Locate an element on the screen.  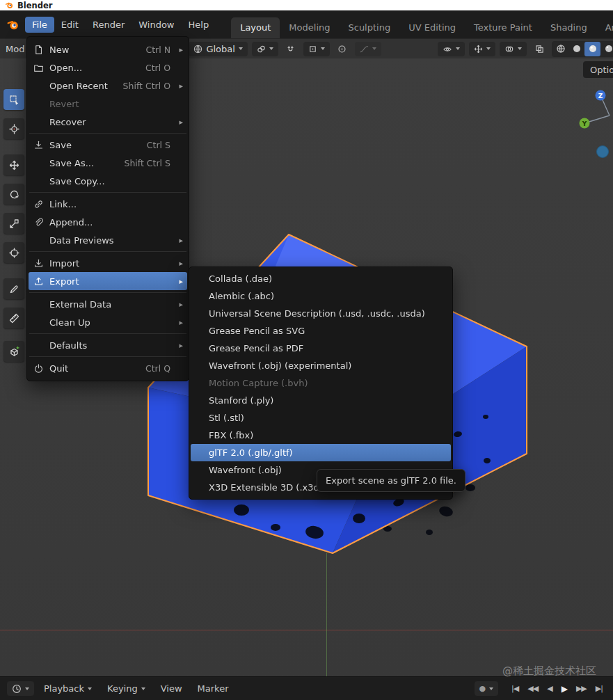
file-menu-item-open: Open... Ctrl O is located at coordinates (108, 67).